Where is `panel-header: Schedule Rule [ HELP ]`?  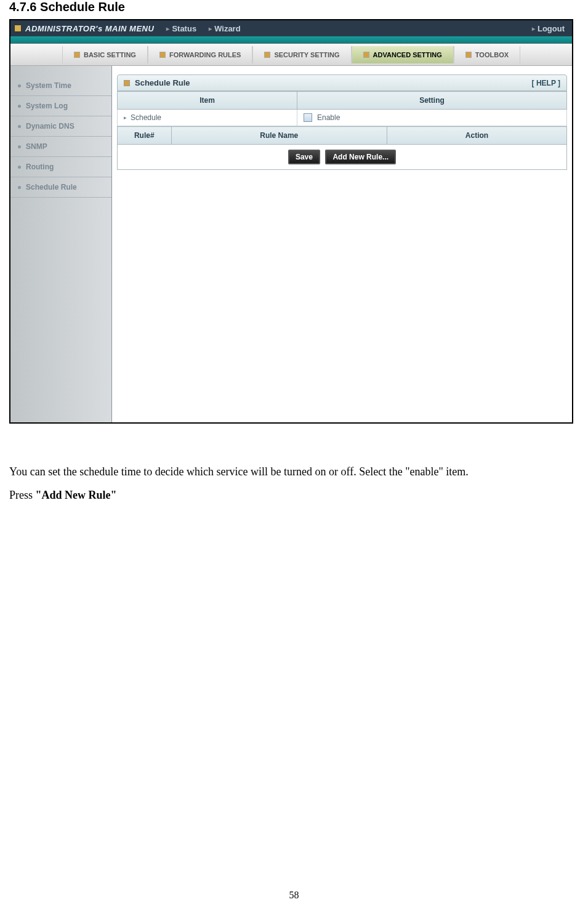
panel-header: Schedule Rule [ HELP ] is located at coordinates (342, 83).